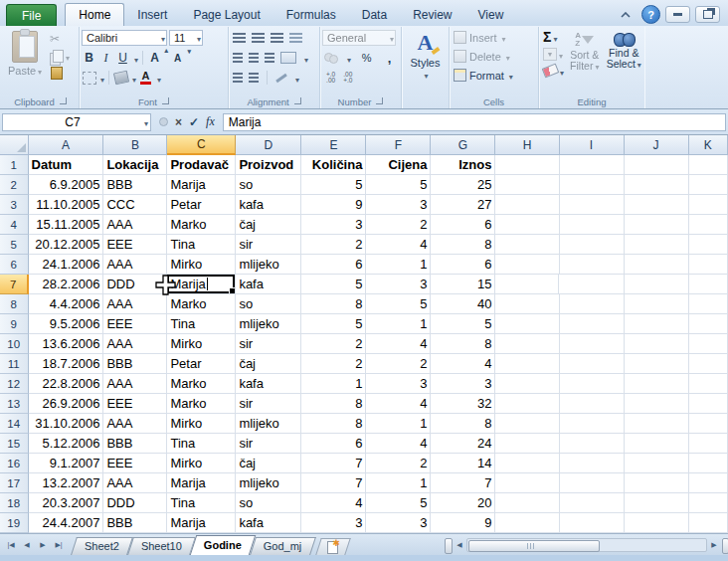 Image resolution: width=728 pixels, height=561 pixels. Describe the element at coordinates (656, 364) in the screenshot. I see `cell-J11` at that location.